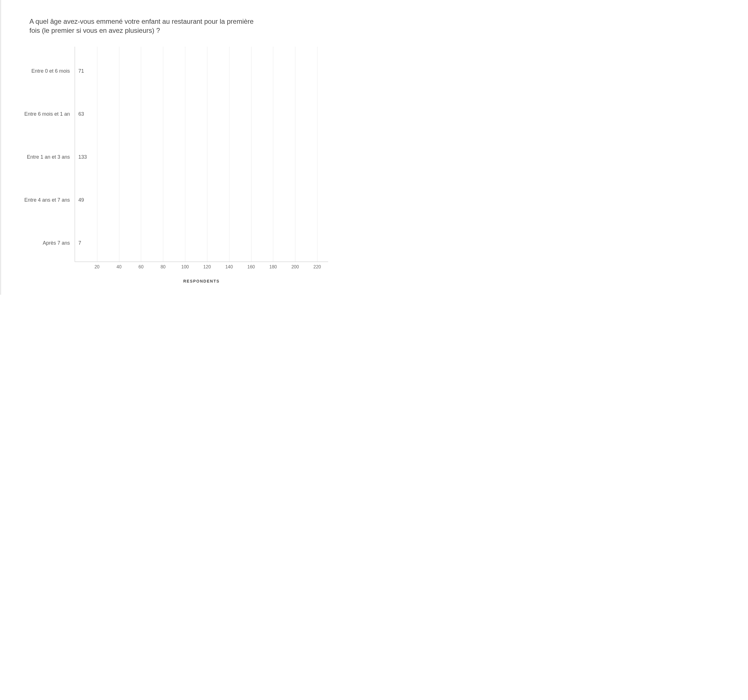  What do you see at coordinates (119, 267) in the screenshot?
I see `x-tick-label: 40` at bounding box center [119, 267].